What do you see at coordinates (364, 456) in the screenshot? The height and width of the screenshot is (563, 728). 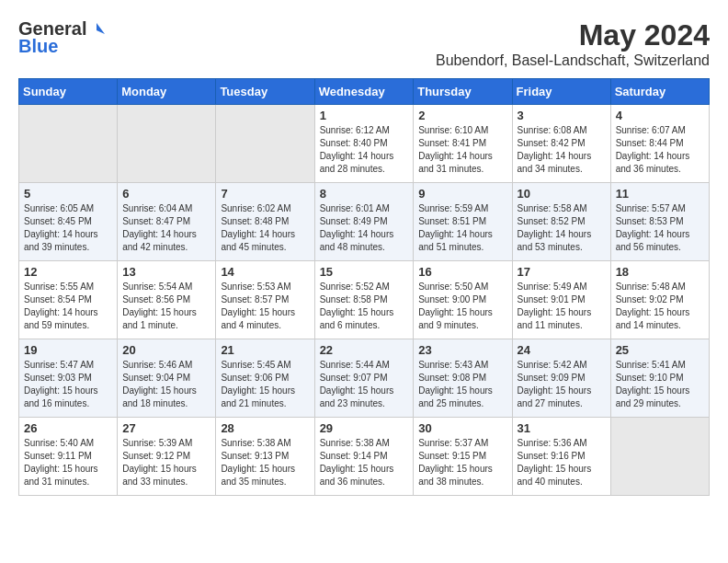 I see `calendar-day-cell: 29Sunrise: 5:38 AM Sunset: 9:14 PM Dayli…` at bounding box center [364, 456].